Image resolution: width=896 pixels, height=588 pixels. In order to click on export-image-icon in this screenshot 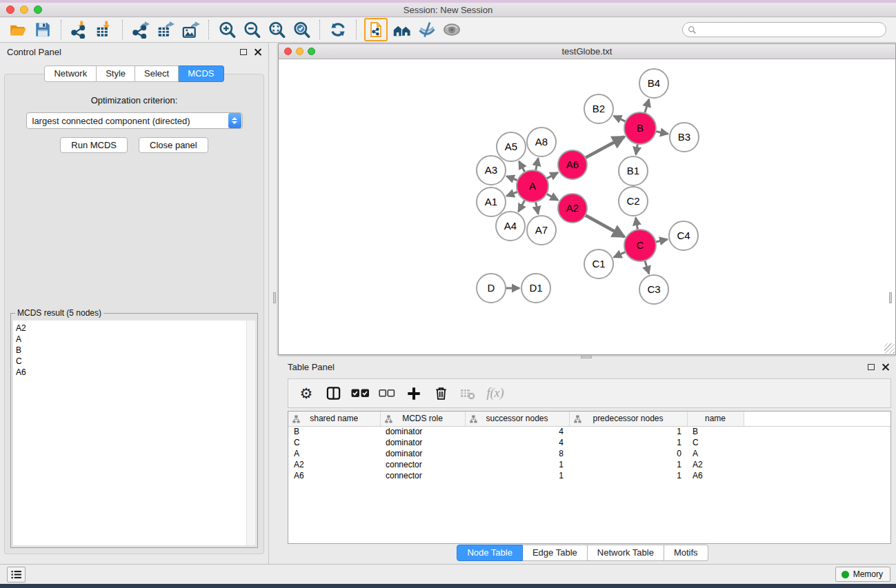, I will do `click(190, 30)`.